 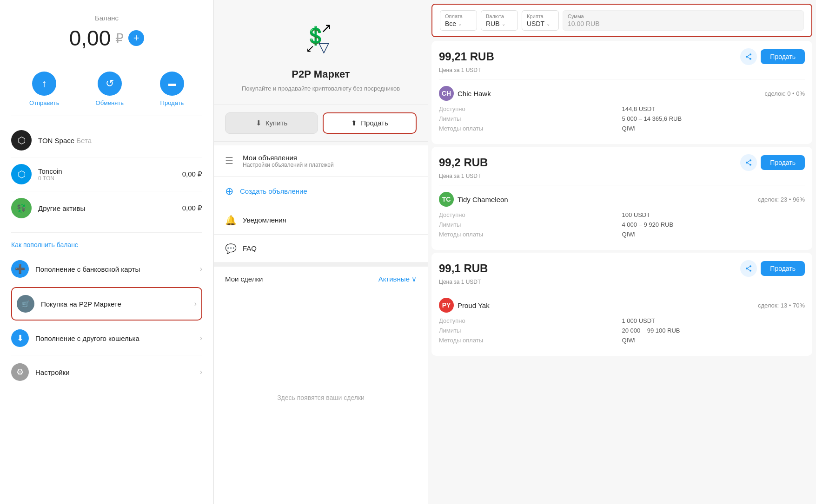 I want to click on payment-label: Оплата, so click(x=458, y=16).